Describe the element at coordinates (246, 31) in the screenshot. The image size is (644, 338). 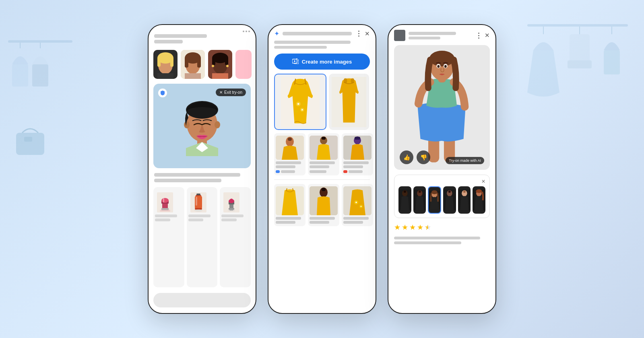
I see `phone1-dots-icon` at that location.